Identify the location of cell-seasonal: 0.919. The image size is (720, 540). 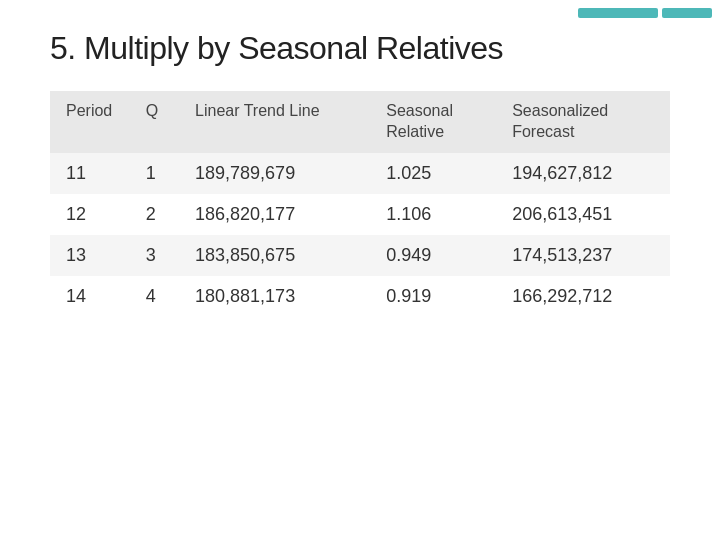
(433, 296).